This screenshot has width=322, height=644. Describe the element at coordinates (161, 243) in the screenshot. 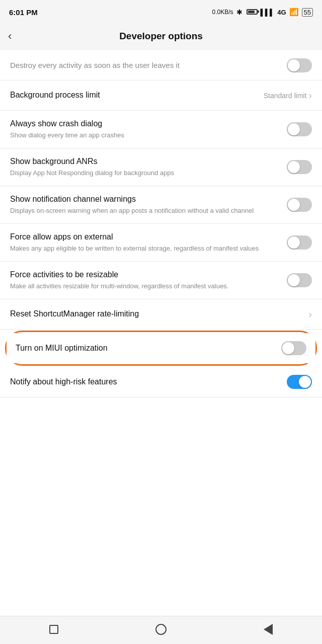

I see `list-item: Force allow apps on external Makes any a…` at that location.